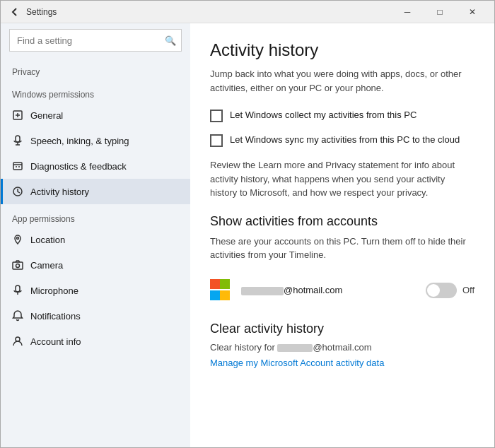  Describe the element at coordinates (313, 290) in the screenshot. I see `email-suffix: @hotmail.com` at that location.